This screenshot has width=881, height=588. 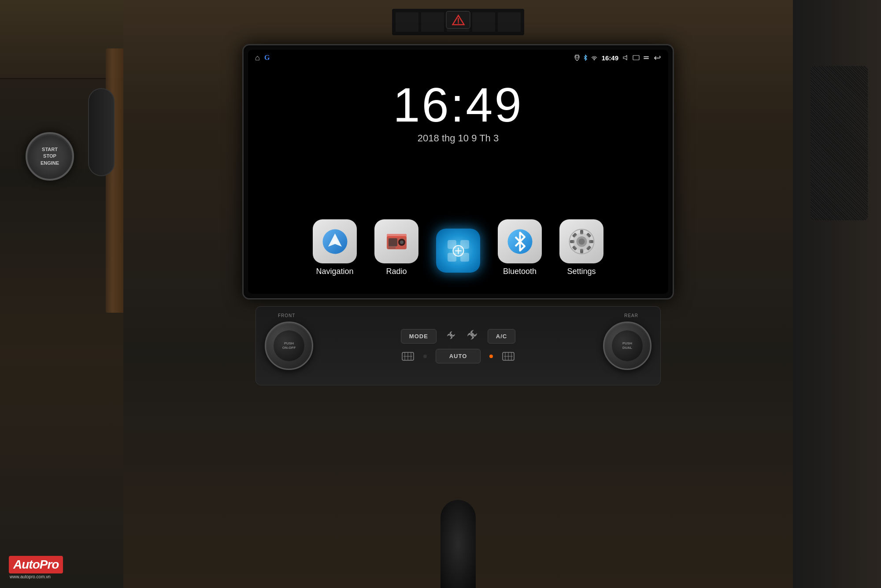 What do you see at coordinates (627, 348) in the screenshot?
I see `right-knob-line2: DUAL` at bounding box center [627, 348].